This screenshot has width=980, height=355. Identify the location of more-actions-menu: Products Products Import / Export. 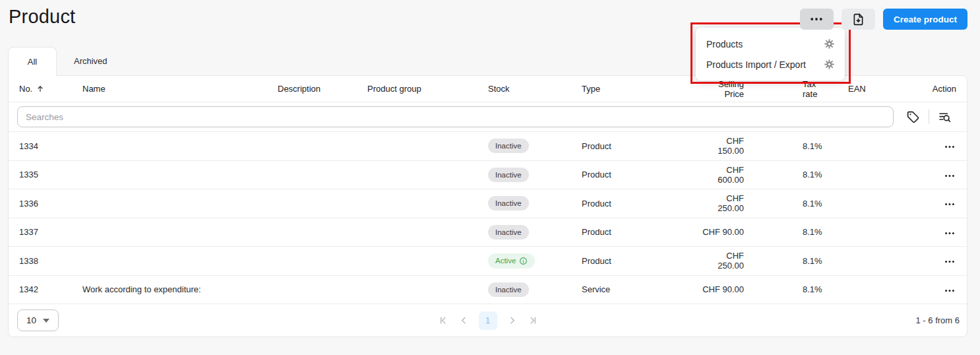
(770, 54).